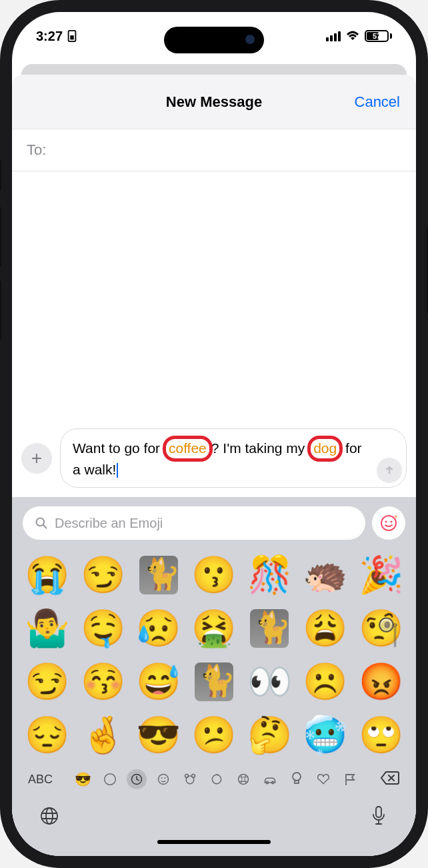 The height and width of the screenshot is (868, 428). Describe the element at coordinates (350, 779) in the screenshot. I see `category-flags-icon` at that location.